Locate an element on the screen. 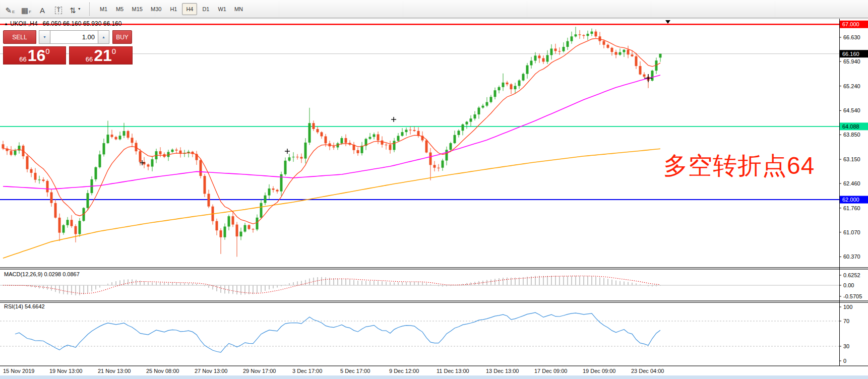 The height and width of the screenshot is (379, 868). collapse-panel-icon: ▲ is located at coordinates (6, 24).